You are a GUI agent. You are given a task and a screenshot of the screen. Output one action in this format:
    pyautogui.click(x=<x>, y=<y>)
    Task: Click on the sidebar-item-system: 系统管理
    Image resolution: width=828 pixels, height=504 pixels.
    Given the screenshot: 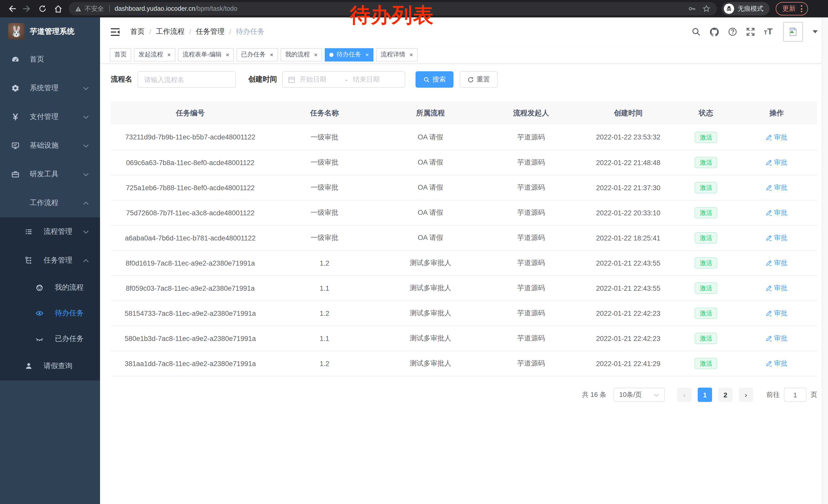 What is the action you would take?
    pyautogui.click(x=50, y=88)
    